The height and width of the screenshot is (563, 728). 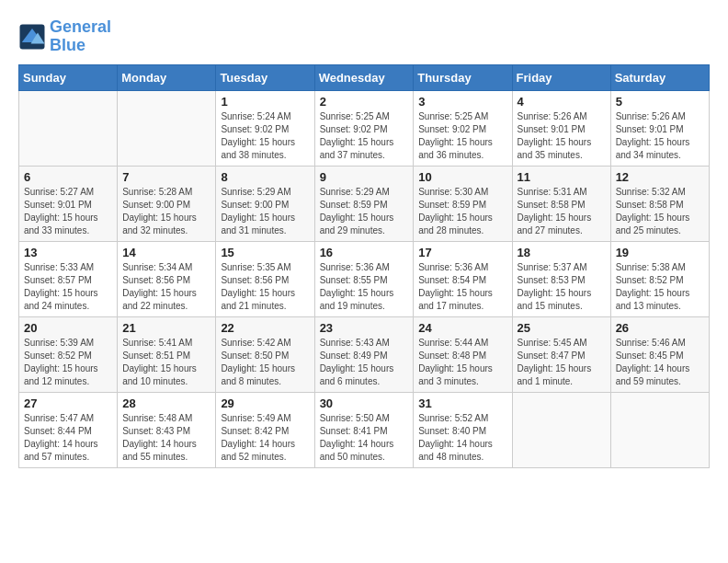 What do you see at coordinates (660, 362) in the screenshot?
I see `day-info: Sunrise: 5:46 AM Sunset: 8:45 PM Dayligh…` at bounding box center [660, 362].